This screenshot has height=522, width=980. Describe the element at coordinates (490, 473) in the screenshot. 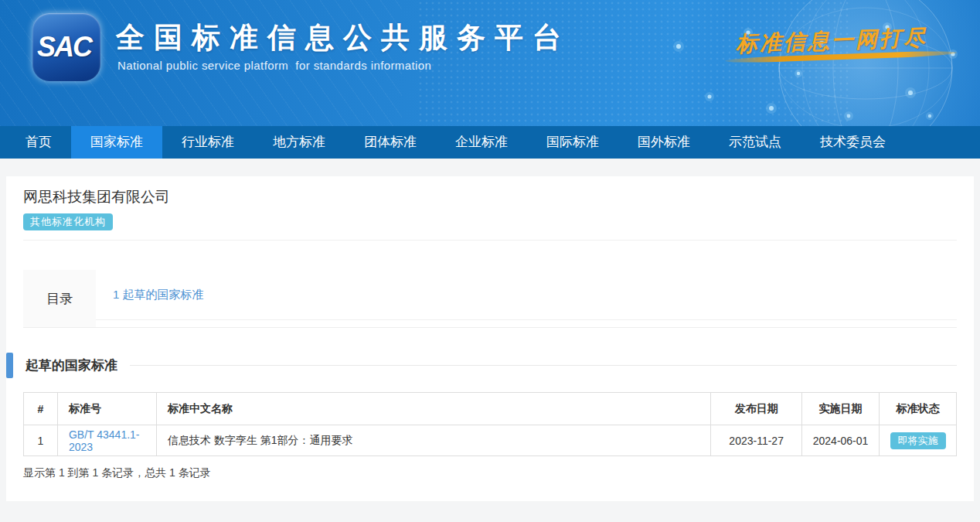

I see `record-count-text: 显示第 1 到第 1 条记录，总共 1 条记录` at that location.